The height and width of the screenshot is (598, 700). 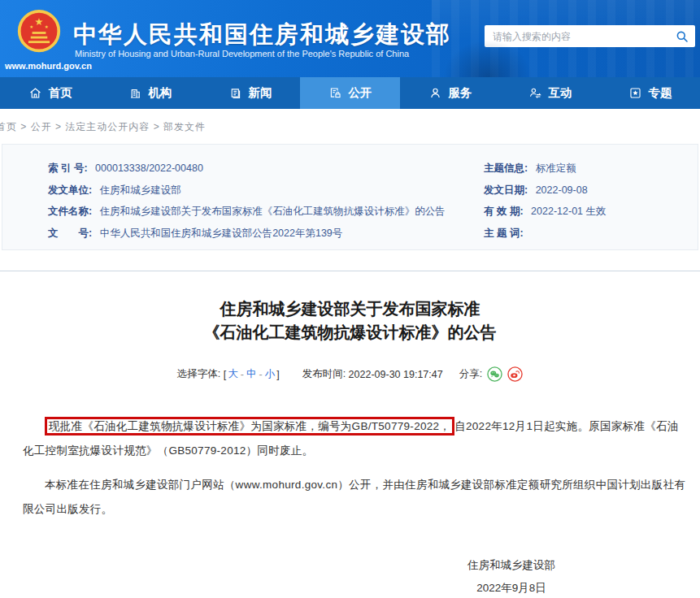 What do you see at coordinates (562, 190) in the screenshot?
I see `meta-value: 2022-09-08` at bounding box center [562, 190].